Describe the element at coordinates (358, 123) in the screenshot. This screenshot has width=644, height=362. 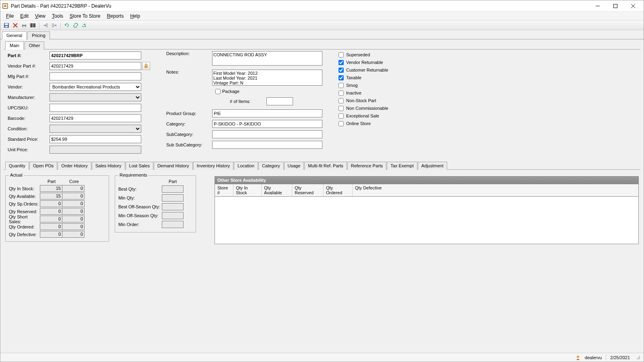
I see `label-online: Online Store` at that location.